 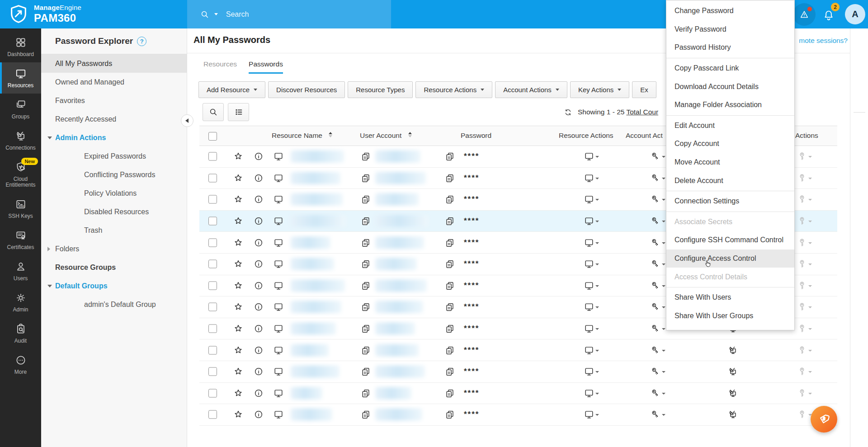 What do you see at coordinates (599, 89) in the screenshot?
I see `toolbar-button: Key Actions` at bounding box center [599, 89].